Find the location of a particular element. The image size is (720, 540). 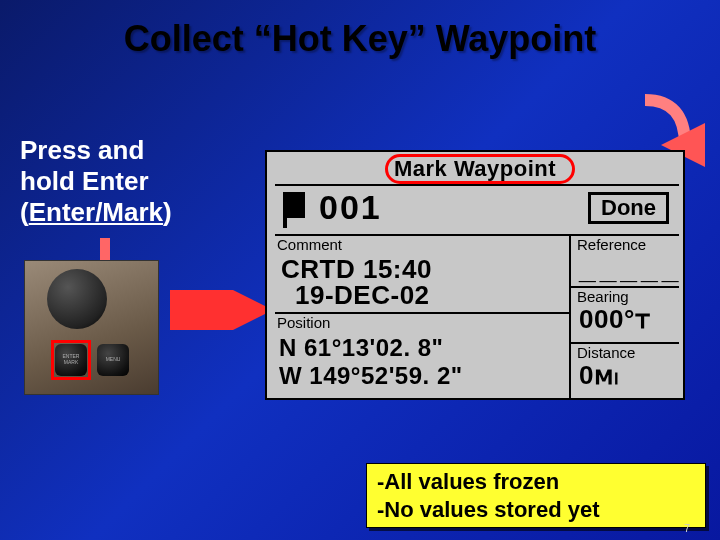

slide-title: Collect “Hot Key” Waypoint is located at coordinates (360, 39).